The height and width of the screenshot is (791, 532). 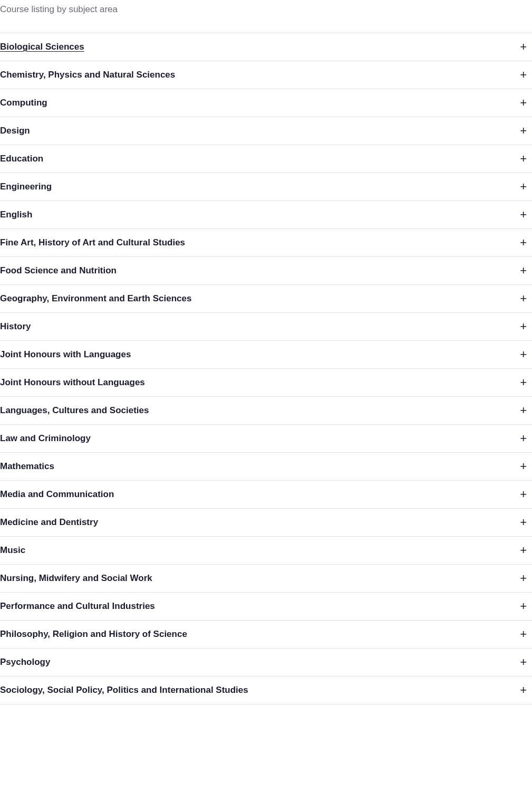 What do you see at coordinates (25, 662) in the screenshot?
I see `accordion-label: Psychology` at bounding box center [25, 662].